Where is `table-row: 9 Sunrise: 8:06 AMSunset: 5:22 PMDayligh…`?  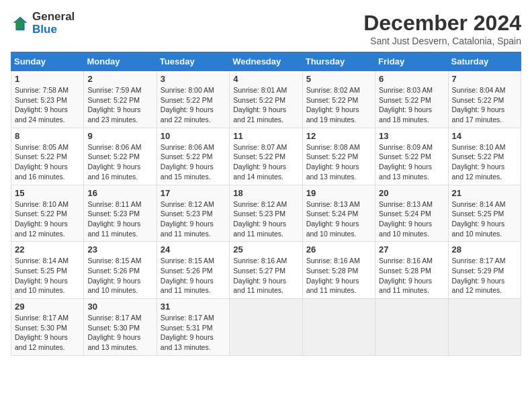
table-row: 9 Sunrise: 8:06 AMSunset: 5:22 PMDayligh… is located at coordinates (120, 156).